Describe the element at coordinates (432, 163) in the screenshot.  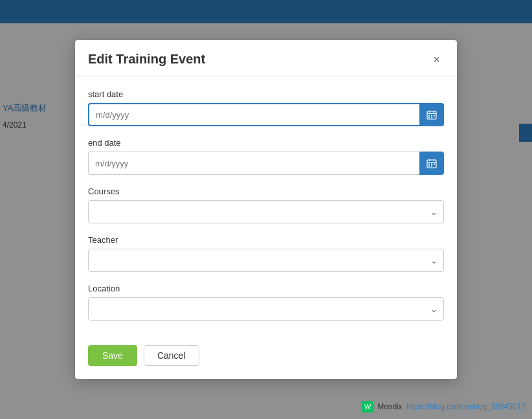
I see `end-date-calendar-button` at that location.